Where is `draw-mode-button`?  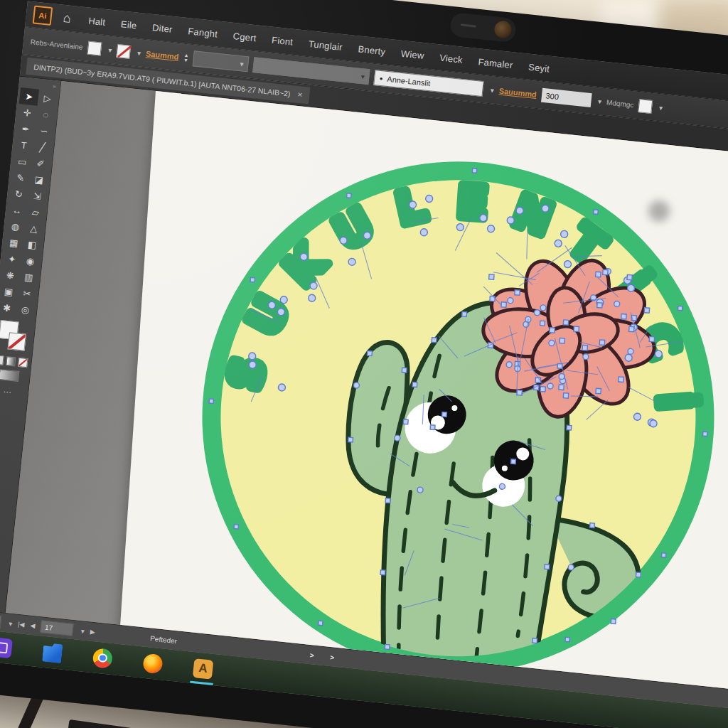 draw-mode-button is located at coordinates (10, 375).